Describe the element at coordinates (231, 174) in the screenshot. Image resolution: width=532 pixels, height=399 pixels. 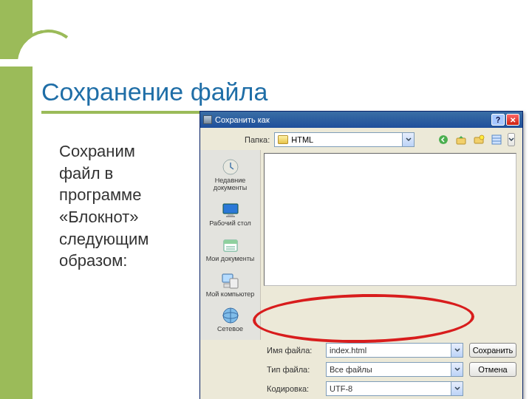
I see `place-recent: Недавние документы` at that location.